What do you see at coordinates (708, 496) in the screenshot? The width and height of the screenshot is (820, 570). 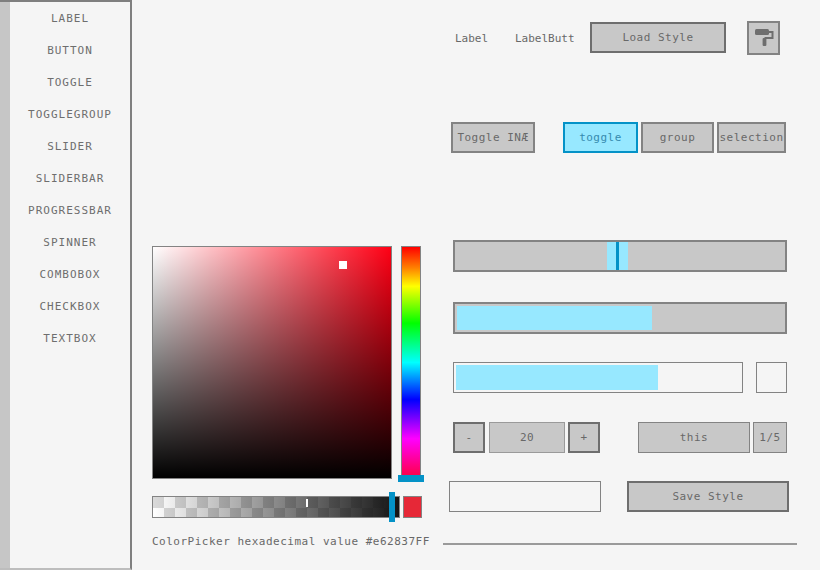 I see `save-style-button: Save Style` at bounding box center [708, 496].